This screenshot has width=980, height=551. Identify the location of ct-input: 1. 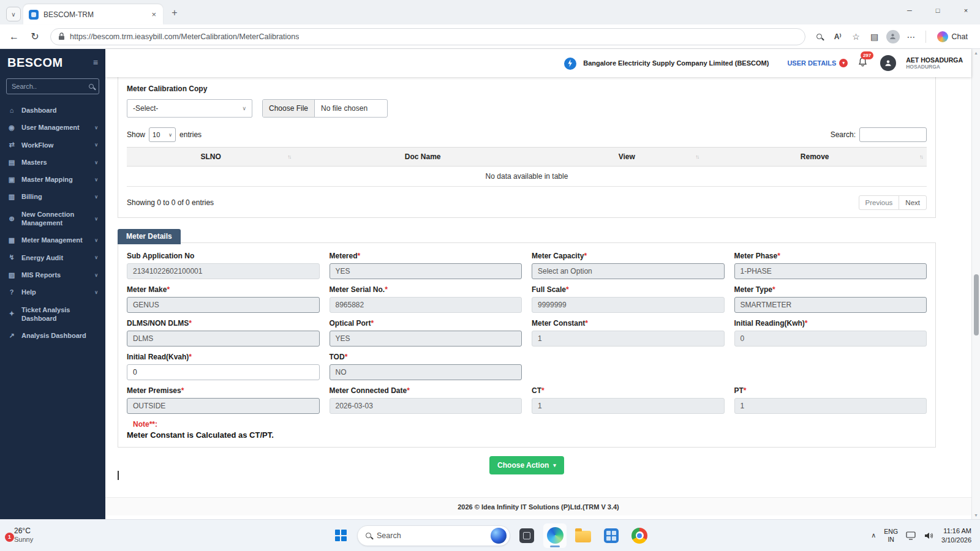
(628, 406).